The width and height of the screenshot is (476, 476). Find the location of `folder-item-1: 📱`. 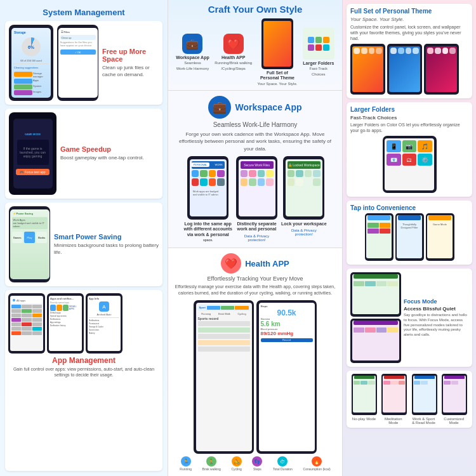

folder-item-1: 📱 is located at coordinates (393, 146).